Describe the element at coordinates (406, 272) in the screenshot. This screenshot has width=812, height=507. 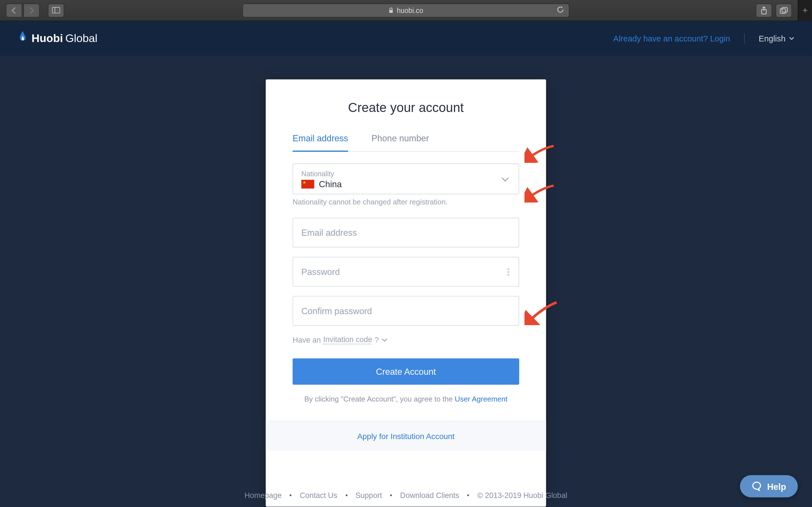
I see `password-input` at that location.